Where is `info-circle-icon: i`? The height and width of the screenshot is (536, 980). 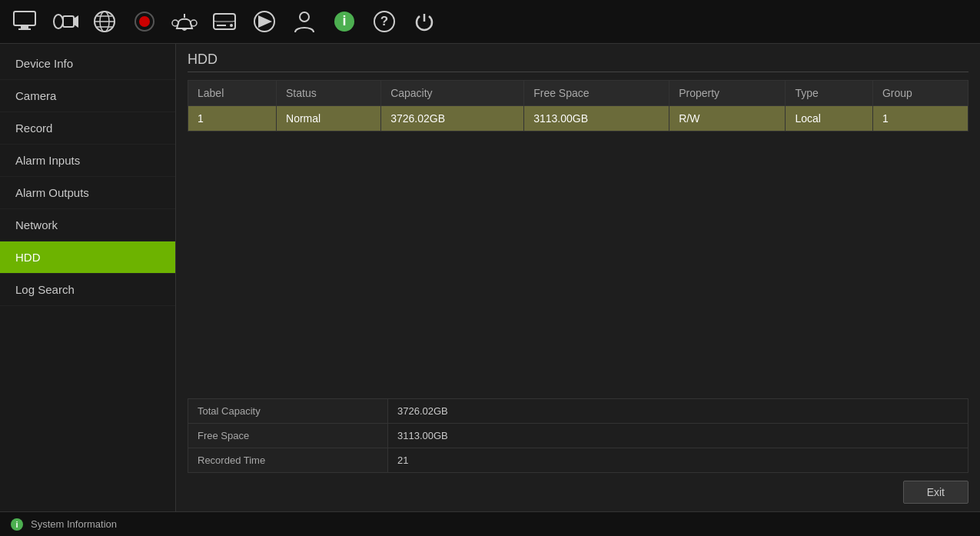
info-circle-icon: i is located at coordinates (17, 524).